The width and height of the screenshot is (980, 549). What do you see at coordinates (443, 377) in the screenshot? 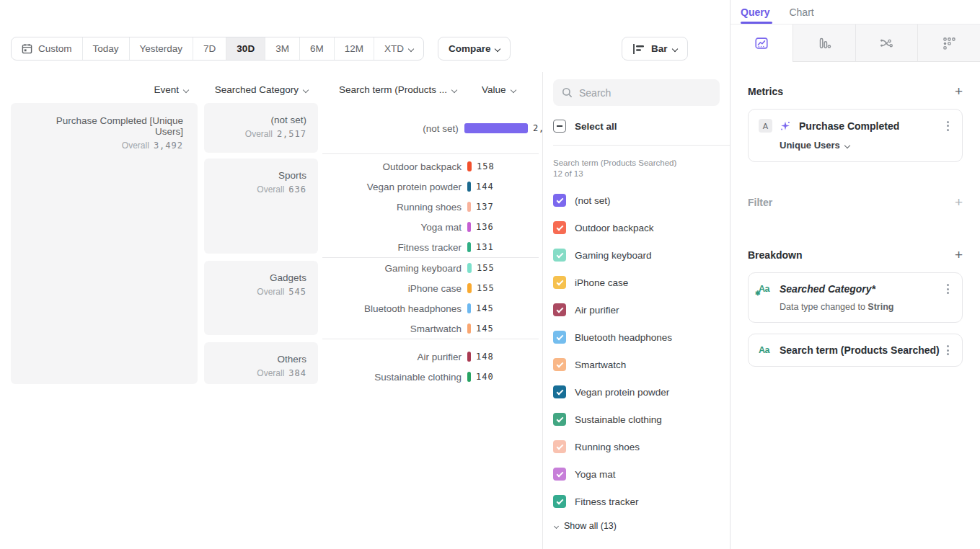
I see `chart-row: Sustainable clothing140` at bounding box center [443, 377].